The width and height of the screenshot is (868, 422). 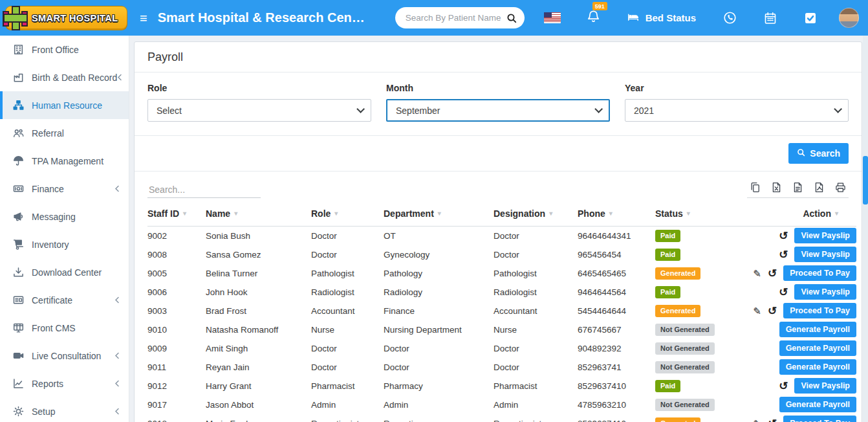 I want to click on table-row: 9006John HookRadiologistRadiologyRadiolo…, so click(x=502, y=293).